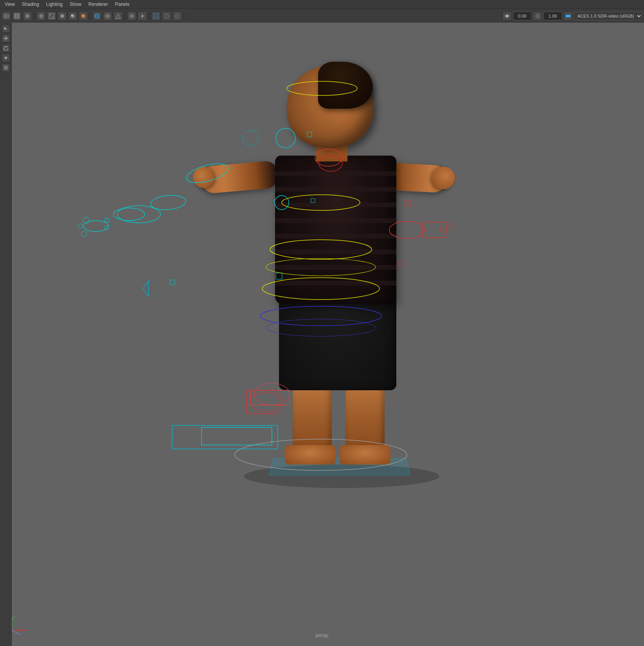 The height and width of the screenshot is (646, 644). What do you see at coordinates (6, 58) in the screenshot?
I see `scale-tool-btn` at bounding box center [6, 58].